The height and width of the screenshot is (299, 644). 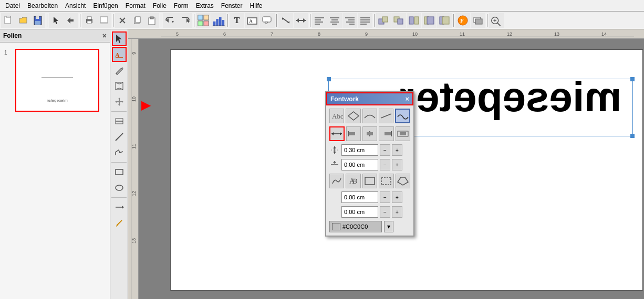 What do you see at coordinates (203, 20) in the screenshot?
I see `gallery-button` at bounding box center [203, 20].